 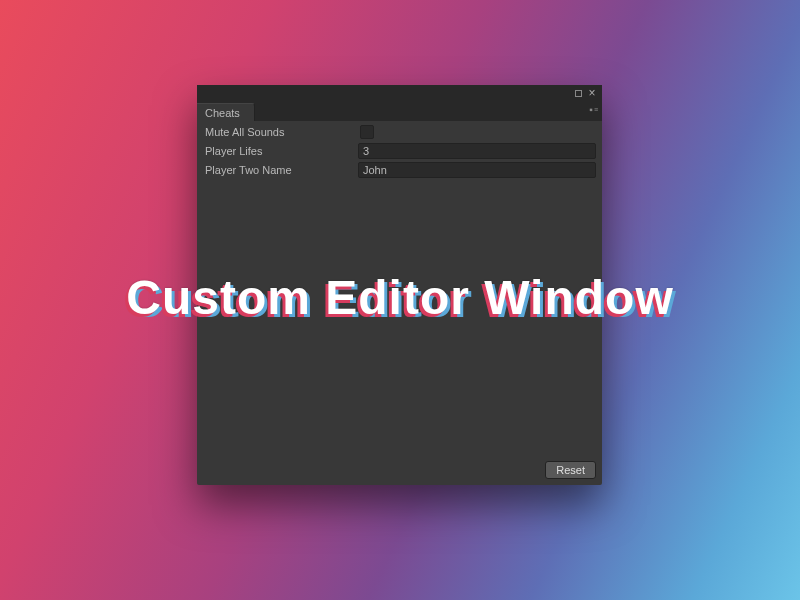 I want to click on close-icon: ×, so click(x=592, y=93).